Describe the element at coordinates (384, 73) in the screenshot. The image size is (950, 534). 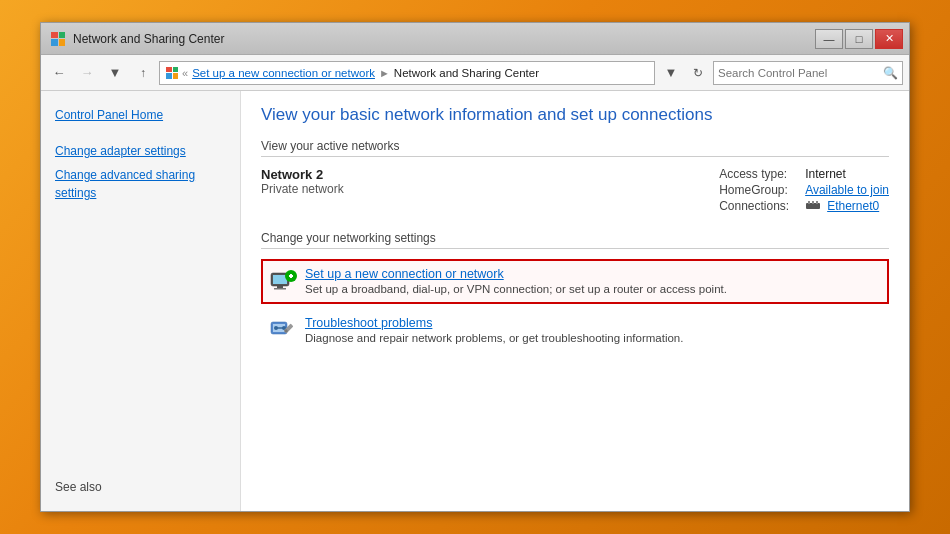
I see `address-arrow: ►` at that location.